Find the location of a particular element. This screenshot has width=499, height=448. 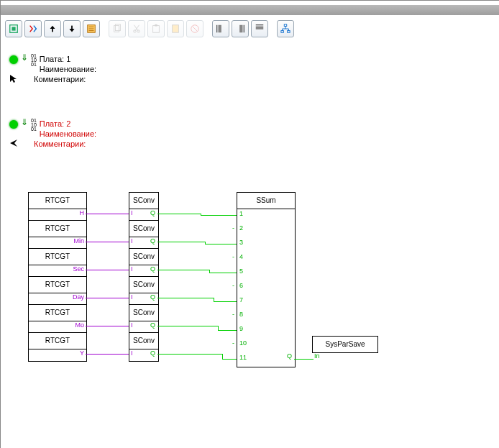

rtcgt-port-day: Day is located at coordinates (77, 297).